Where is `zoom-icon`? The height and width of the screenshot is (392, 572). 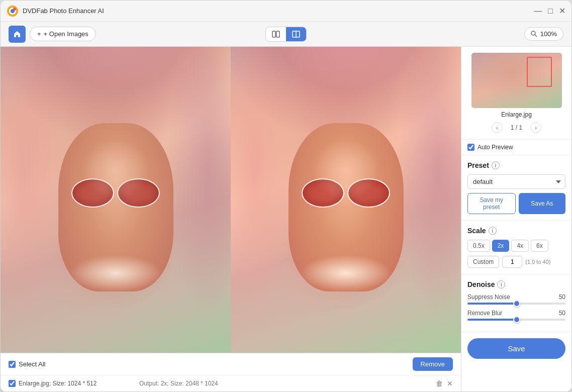 zoom-icon is located at coordinates (534, 34).